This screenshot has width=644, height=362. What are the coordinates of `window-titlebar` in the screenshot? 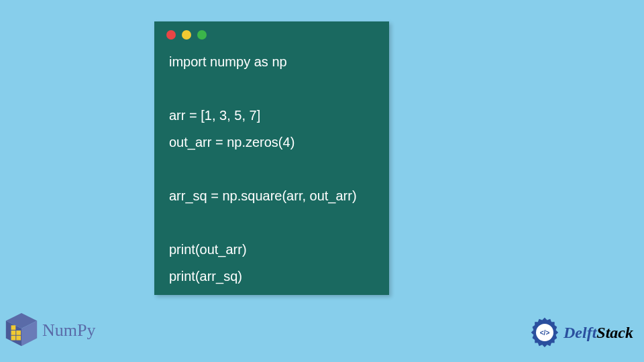 It's located at (272, 35).